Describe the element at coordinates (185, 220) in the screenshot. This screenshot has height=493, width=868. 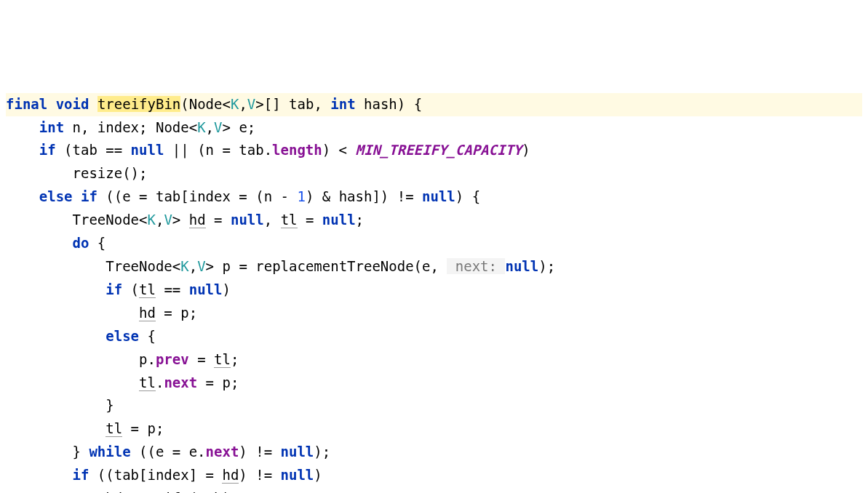
I see `code-line: TreeNode<K,V> hd = null, tl = null;` at that location.